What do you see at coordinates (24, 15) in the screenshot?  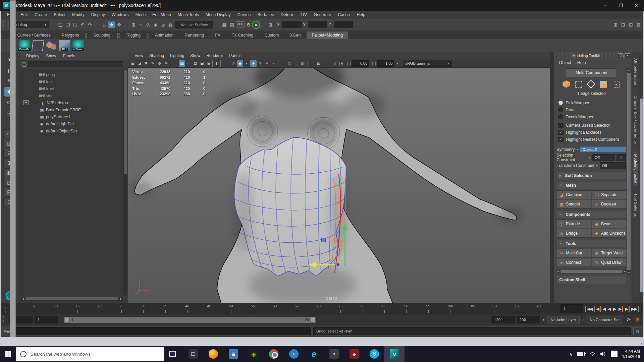 I see `menu-item: Edit` at bounding box center [24, 15].